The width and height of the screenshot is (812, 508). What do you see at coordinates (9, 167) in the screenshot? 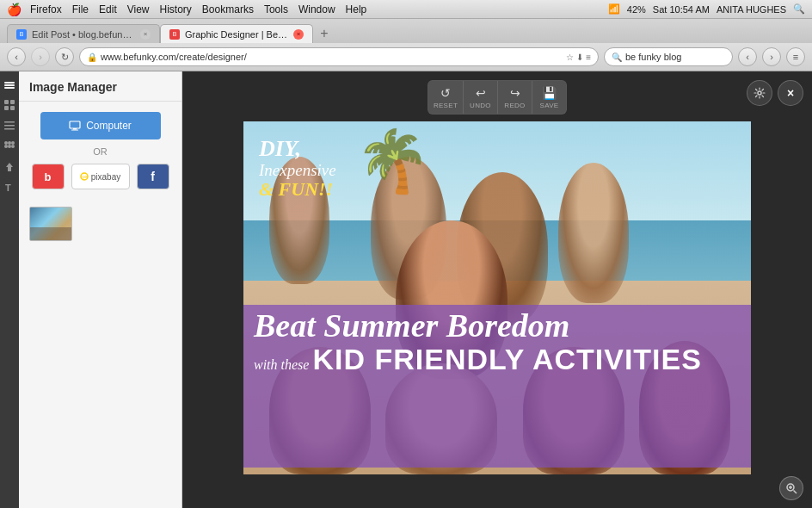
I see `sidebar-upload-icon` at bounding box center [9, 167].